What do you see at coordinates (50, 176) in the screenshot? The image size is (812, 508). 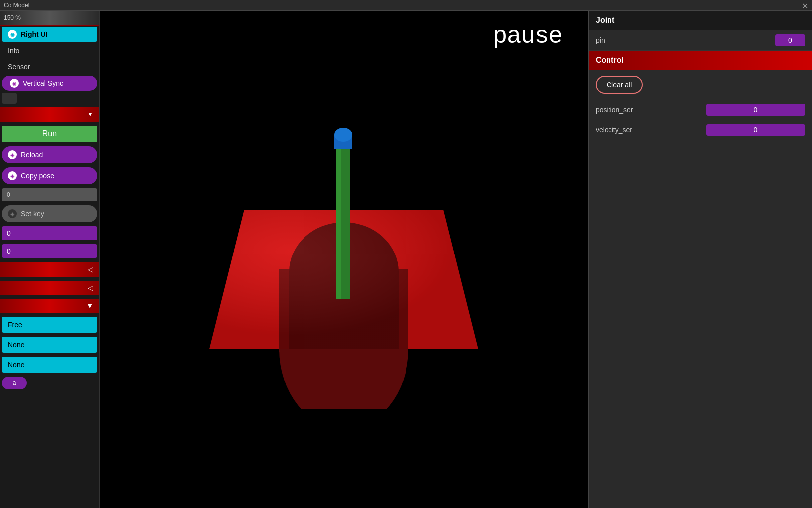 I see `copy-pose-button: Copy pose` at bounding box center [50, 176].